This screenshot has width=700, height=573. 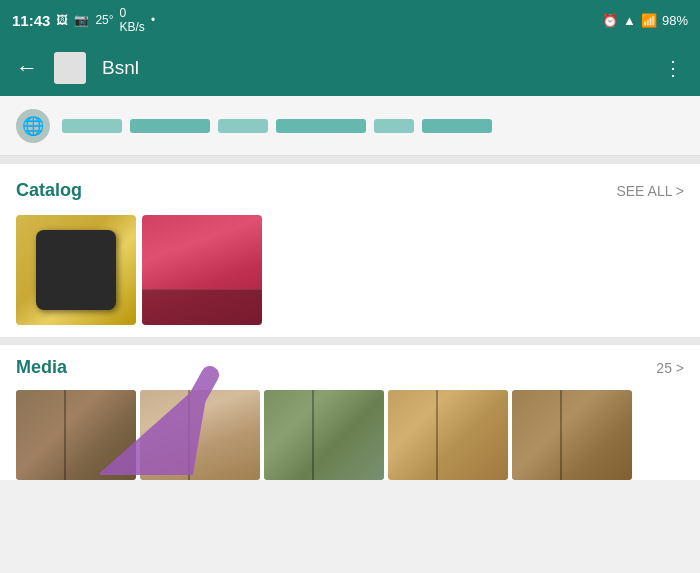 I want to click on status-time: 11:43, so click(x=31, y=20).